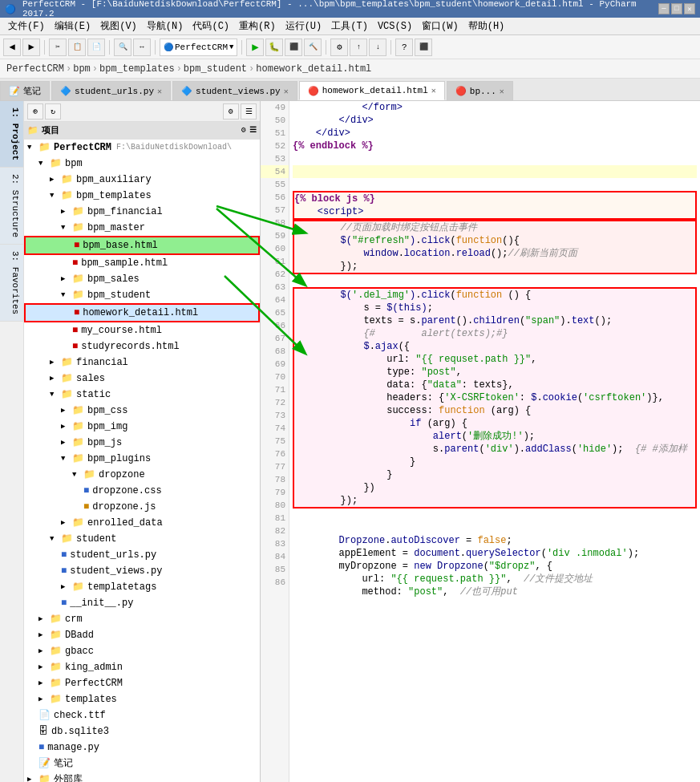  What do you see at coordinates (12, 47) in the screenshot?
I see `toolbar-back: ◀` at bounding box center [12, 47].